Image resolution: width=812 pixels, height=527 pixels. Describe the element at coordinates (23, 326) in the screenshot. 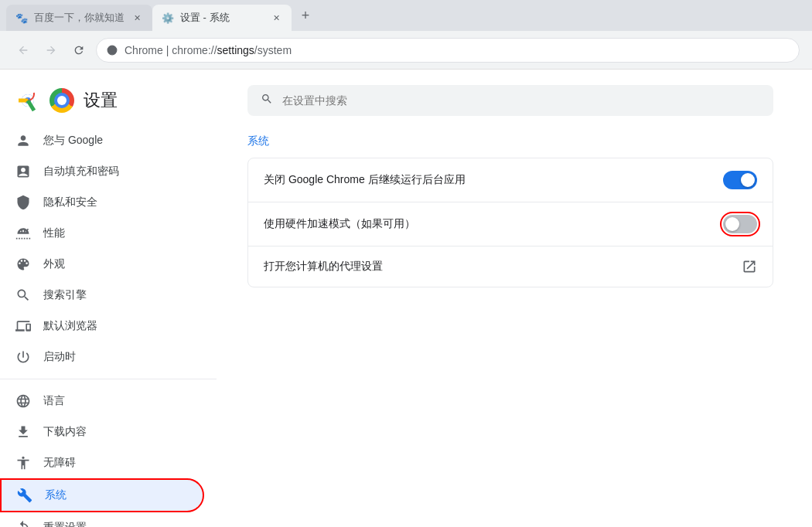

I see `browser-icon` at that location.